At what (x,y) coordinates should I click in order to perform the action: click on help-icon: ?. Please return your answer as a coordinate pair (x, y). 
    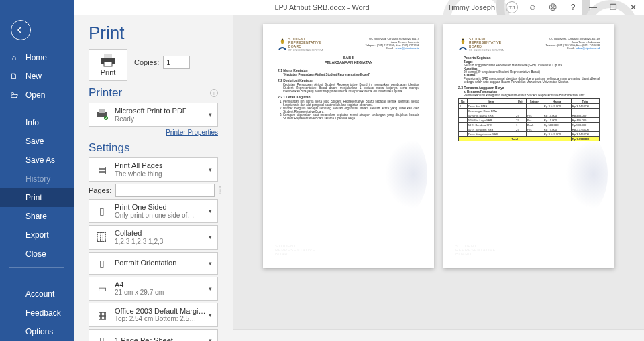
    Looking at the image, I should click on (573, 7).